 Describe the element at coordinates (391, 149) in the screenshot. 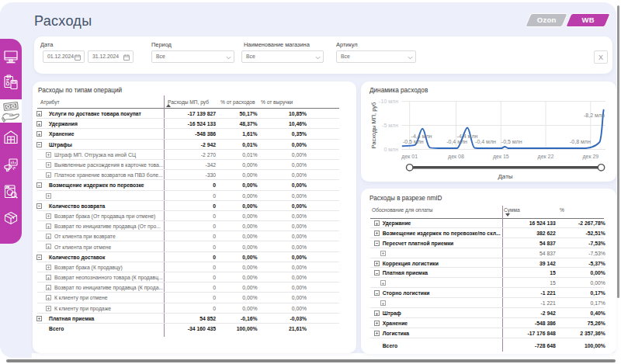

I see `svg-text: 0 млн` at that location.